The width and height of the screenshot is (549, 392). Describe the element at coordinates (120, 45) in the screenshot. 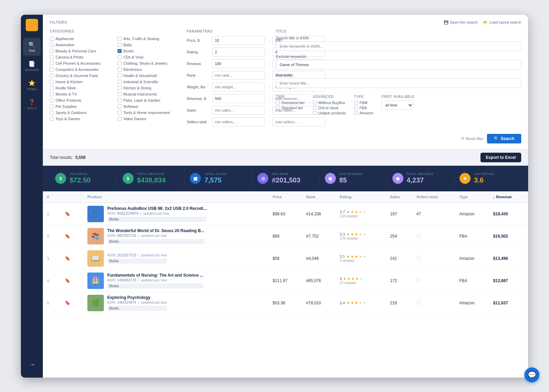

I see `category-checkbox-baby` at that location.